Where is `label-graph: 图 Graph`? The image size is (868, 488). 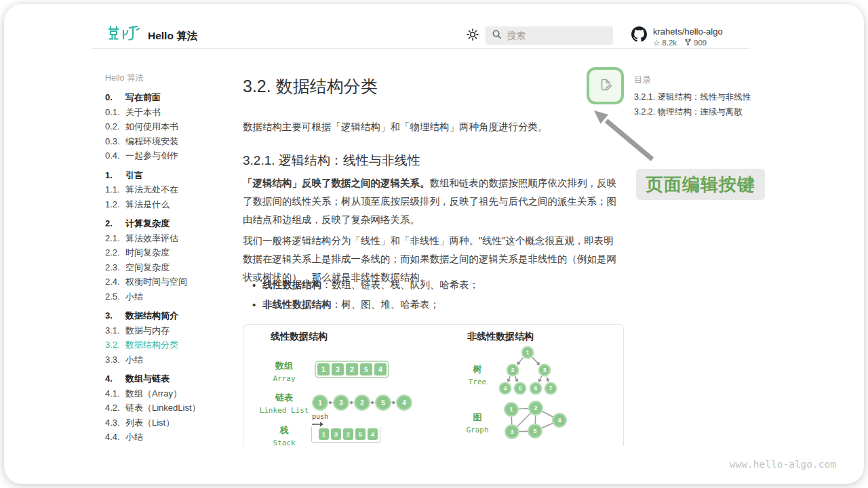 label-graph: 图 Graph is located at coordinates (477, 423).